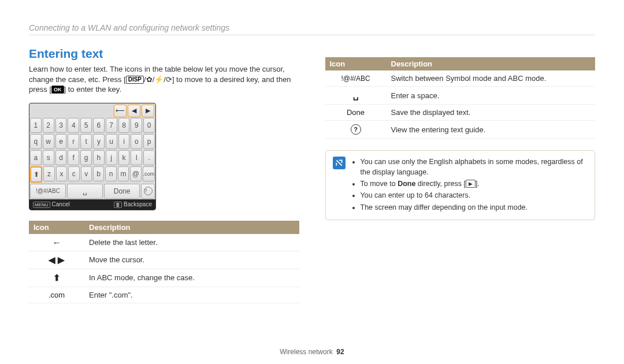  Describe the element at coordinates (312, 35) in the screenshot. I see `header-divider` at that location.